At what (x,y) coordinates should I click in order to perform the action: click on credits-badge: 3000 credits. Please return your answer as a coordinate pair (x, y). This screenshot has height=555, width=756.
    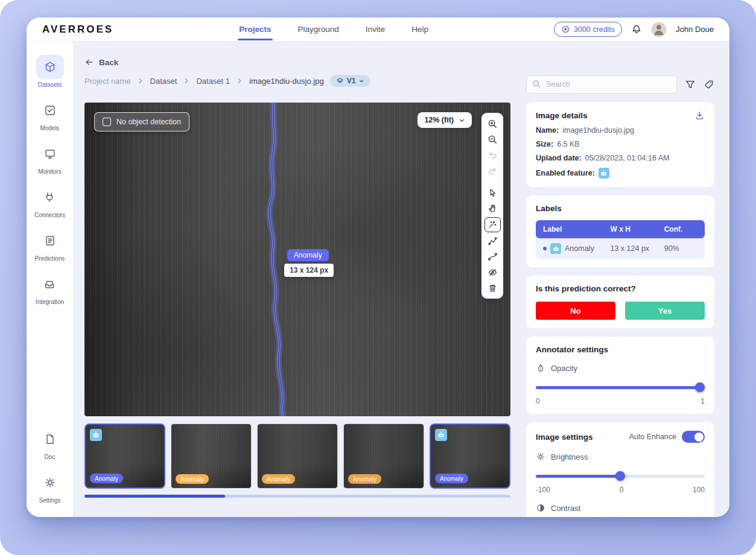
    Looking at the image, I should click on (588, 29).